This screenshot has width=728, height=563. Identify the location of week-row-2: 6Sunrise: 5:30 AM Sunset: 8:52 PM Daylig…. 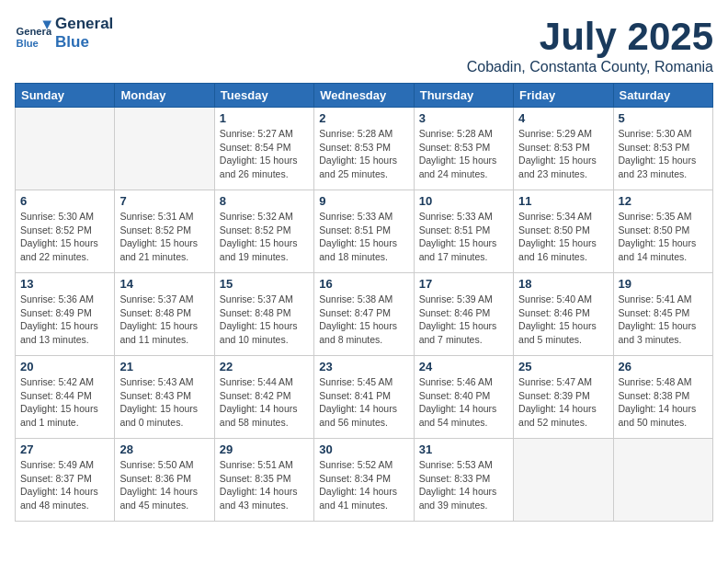
(364, 232).